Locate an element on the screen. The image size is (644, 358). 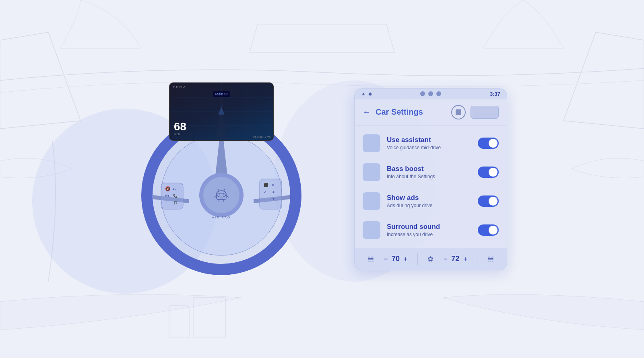
wifi-icon: ◆ is located at coordinates (370, 94).